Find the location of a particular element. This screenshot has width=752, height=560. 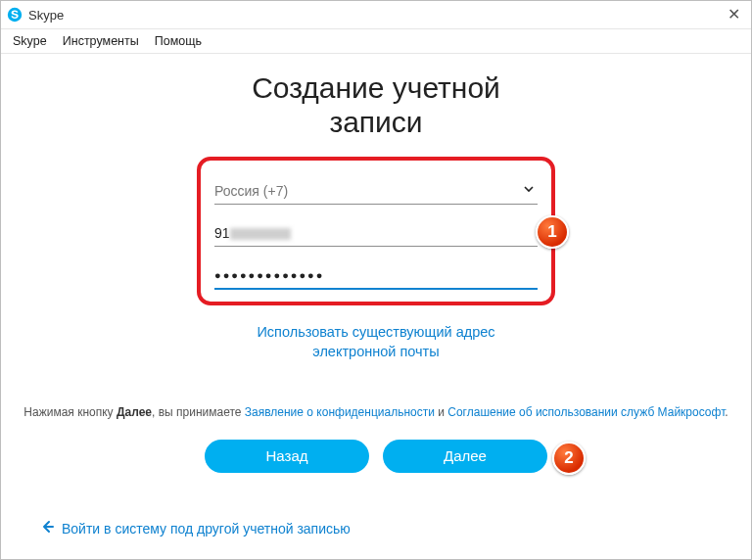

close-button: ✕ is located at coordinates (733, 15).